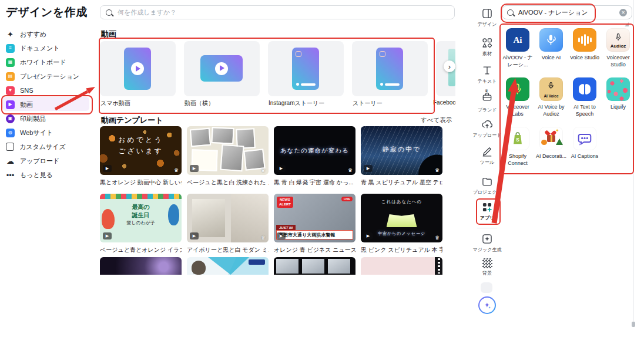 The image size is (644, 361). I want to click on elements-icon, so click(487, 43).